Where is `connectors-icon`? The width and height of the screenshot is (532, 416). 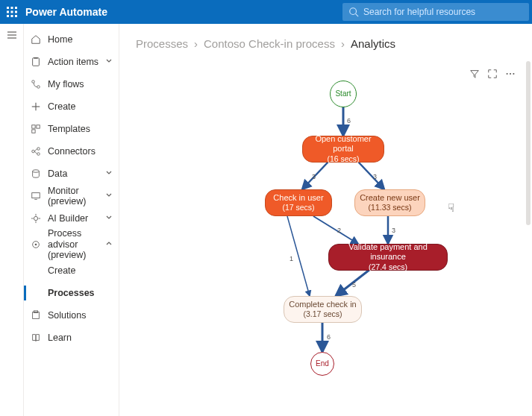
connectors-icon is located at coordinates (36, 151).